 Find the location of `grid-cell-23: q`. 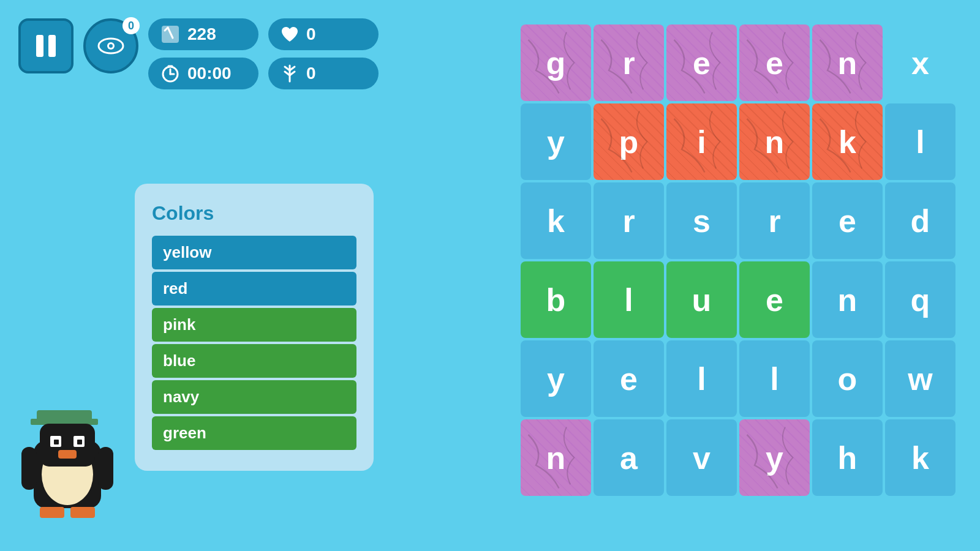

grid-cell-23: q is located at coordinates (920, 300).